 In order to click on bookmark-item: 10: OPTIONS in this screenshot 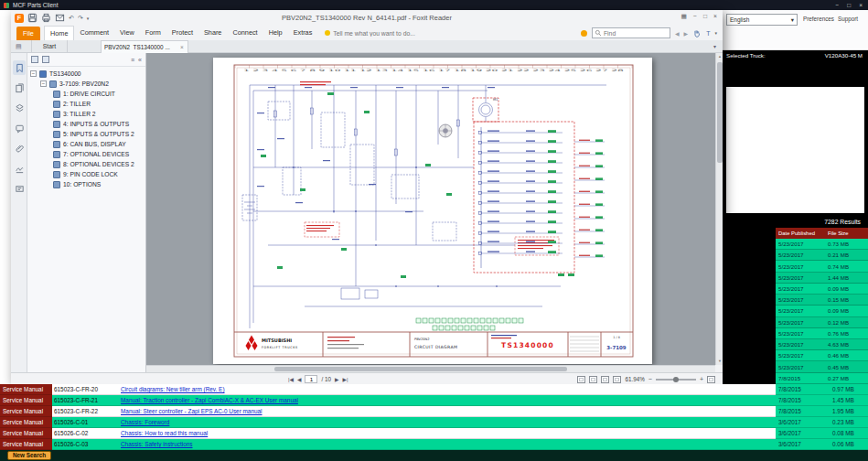, I will do `click(86, 185)`.